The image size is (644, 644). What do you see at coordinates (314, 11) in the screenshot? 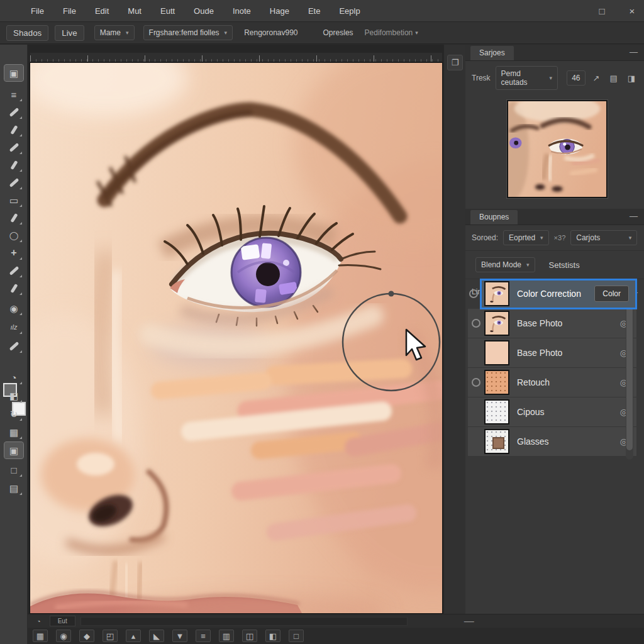
I see `menu-ete: Ete` at bounding box center [314, 11].